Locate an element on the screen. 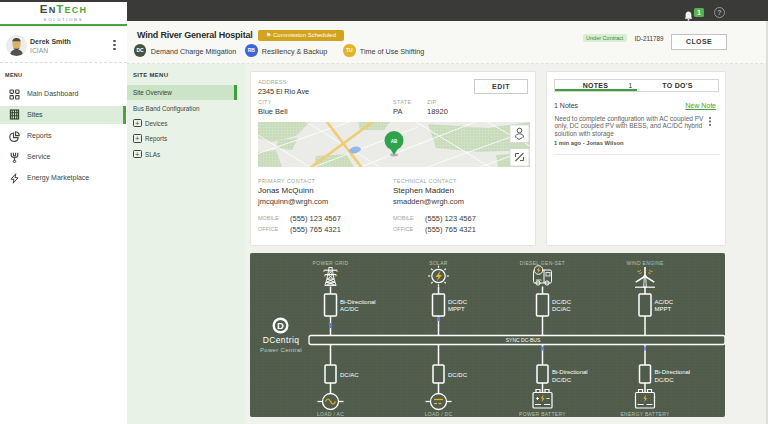 The width and height of the screenshot is (768, 424). svg-text: LOAD / AC is located at coordinates (330, 414).